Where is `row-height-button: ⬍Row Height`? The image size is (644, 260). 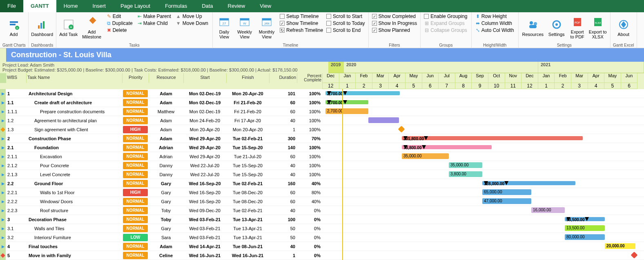
row-height-button: ⬍Row Height is located at coordinates (495, 16).